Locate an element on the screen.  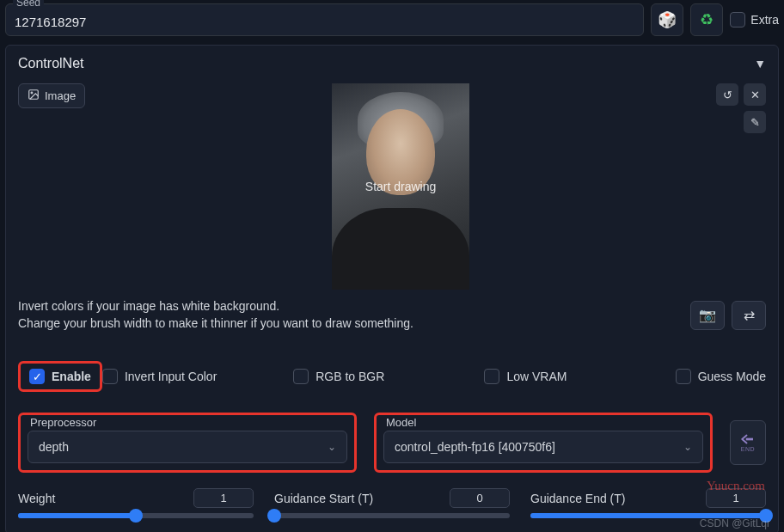
gend-slider is located at coordinates (648, 516).